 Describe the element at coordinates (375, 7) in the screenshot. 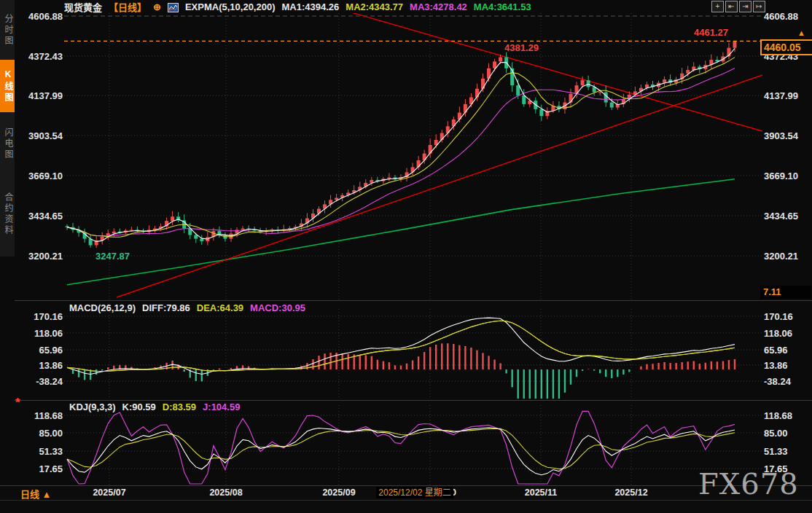

I see `ma2-value: MA2:4343.77` at that location.